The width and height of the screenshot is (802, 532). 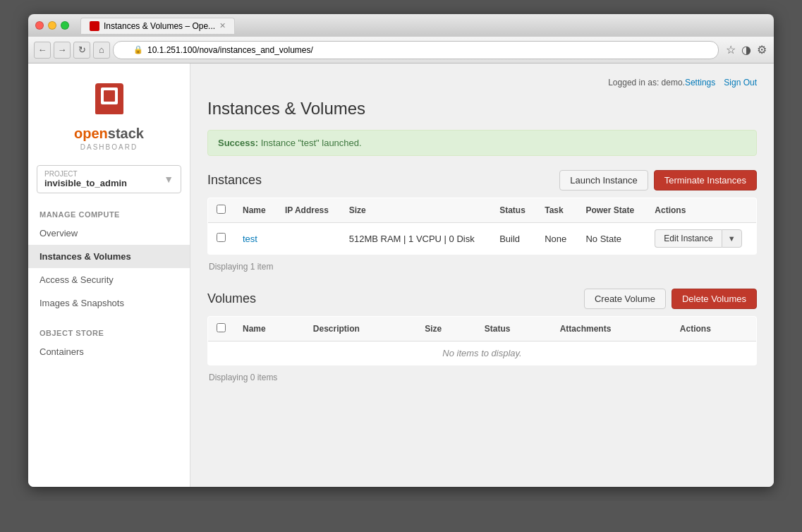 I want to click on volumes-col-name: Name, so click(x=269, y=329).